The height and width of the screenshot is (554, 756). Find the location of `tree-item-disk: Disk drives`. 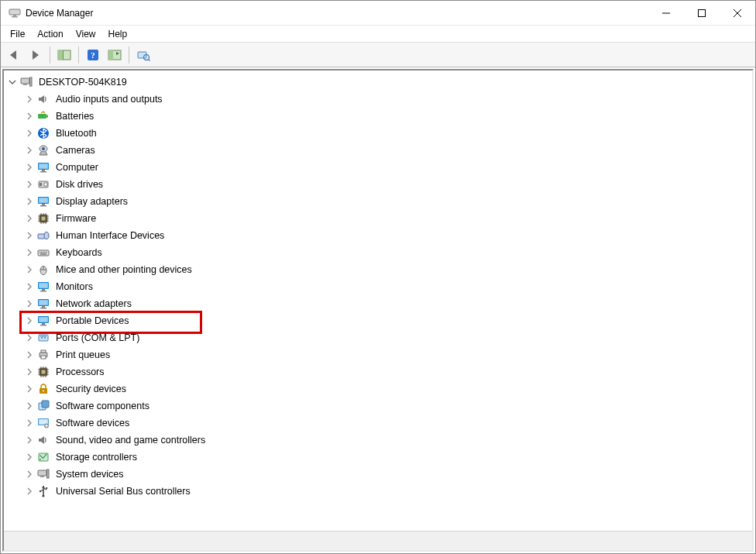

tree-item-disk: Disk drives is located at coordinates (388, 184).